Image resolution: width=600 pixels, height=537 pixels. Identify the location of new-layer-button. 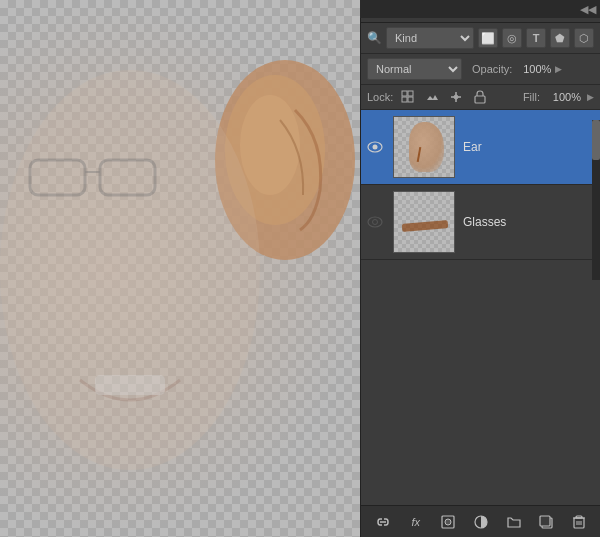
(546, 522).